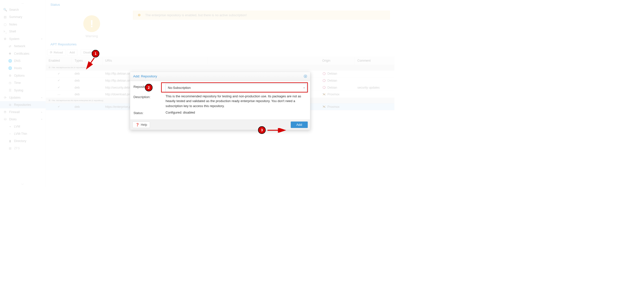 The width and height of the screenshot is (644, 306). What do you see at coordinates (14, 112) in the screenshot?
I see `sidebar-label: Firewall` at bounding box center [14, 112].